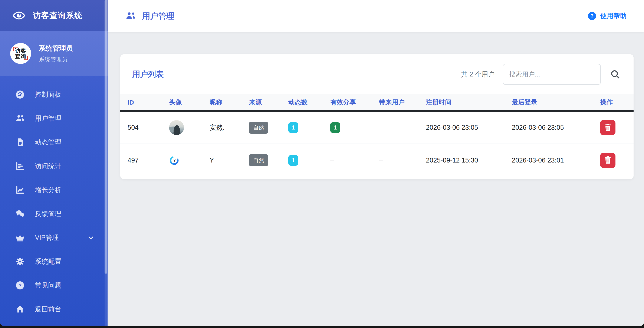 This screenshot has height=328, width=644. Describe the element at coordinates (56, 48) in the screenshot. I see `profile-name: 系统管理员` at that location.